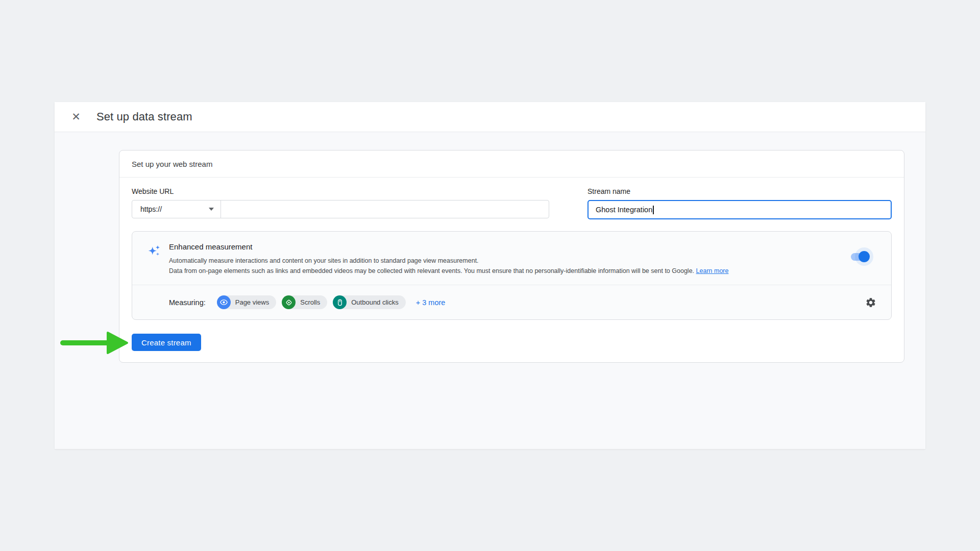 The image size is (980, 551). What do you see at coordinates (370, 302) in the screenshot?
I see `chip-outbound-clicks: Outbound clicks` at bounding box center [370, 302].